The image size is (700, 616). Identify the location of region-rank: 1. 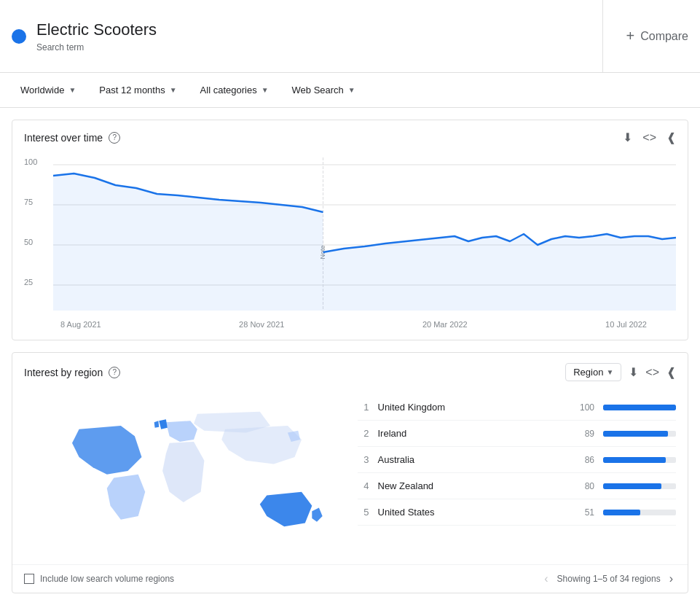
(363, 407).